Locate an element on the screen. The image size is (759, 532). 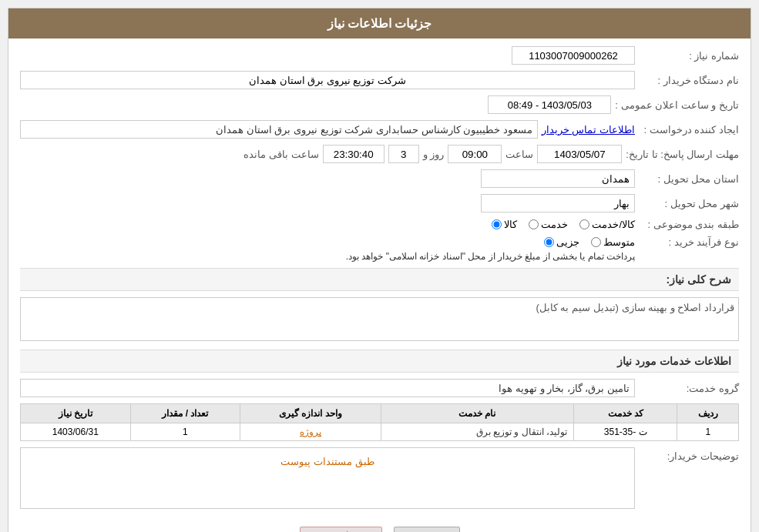
purchase-type-row: نوع فرآیند خرید : متوسط جزیی پرداخت تمام… is located at coordinates (379, 249).